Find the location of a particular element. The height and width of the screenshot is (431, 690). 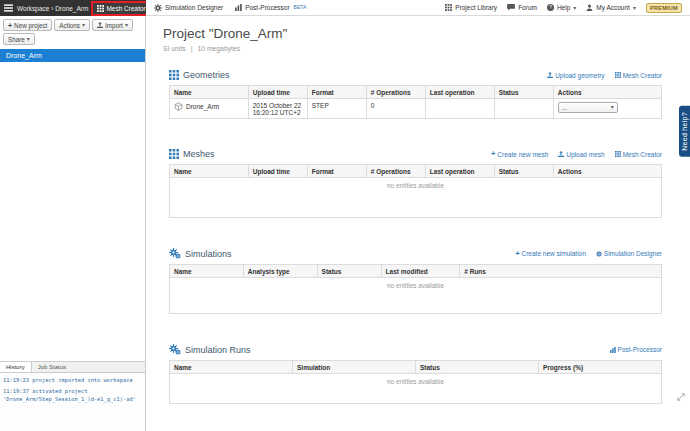

cube-icon is located at coordinates (178, 106).